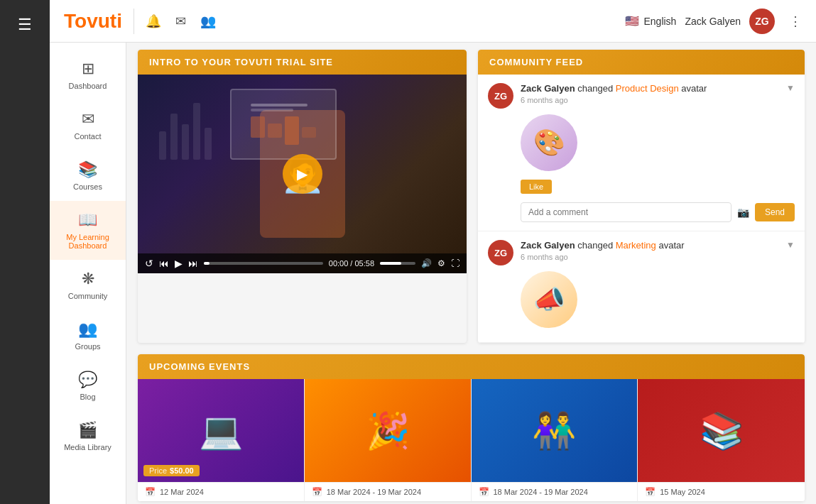  I want to click on event-emoji-2: 🎉, so click(388, 431).